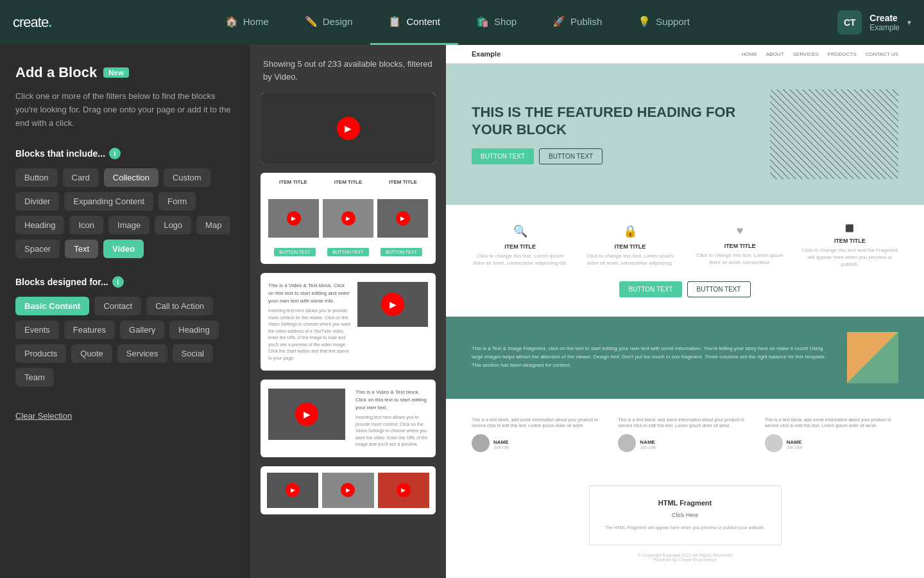 This screenshot has height=578, width=924. What do you see at coordinates (909, 22) in the screenshot?
I see `chevron-down-icon: ▾` at bounding box center [909, 22].